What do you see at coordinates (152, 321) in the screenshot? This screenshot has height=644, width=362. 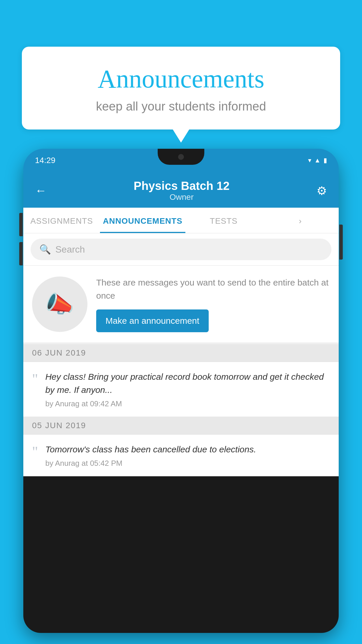 I see `make-announcement-button: Make an announcement` at bounding box center [152, 321].